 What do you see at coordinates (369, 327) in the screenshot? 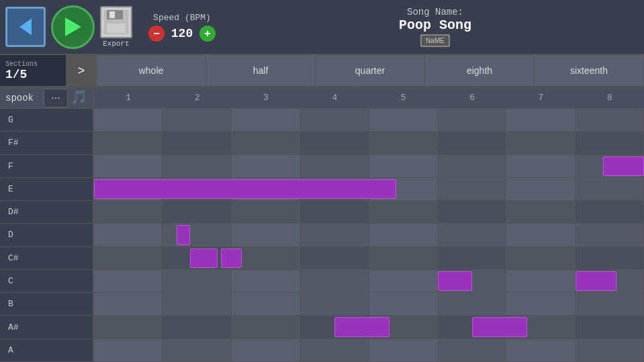
I see `grid-row-A-sharp` at bounding box center [369, 327].